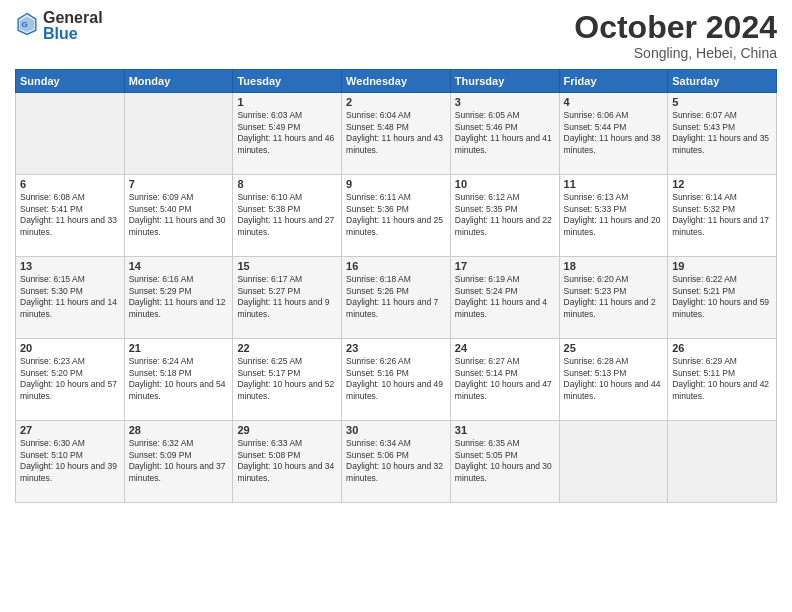 The width and height of the screenshot is (792, 612). I want to click on day-number: 10, so click(505, 184).